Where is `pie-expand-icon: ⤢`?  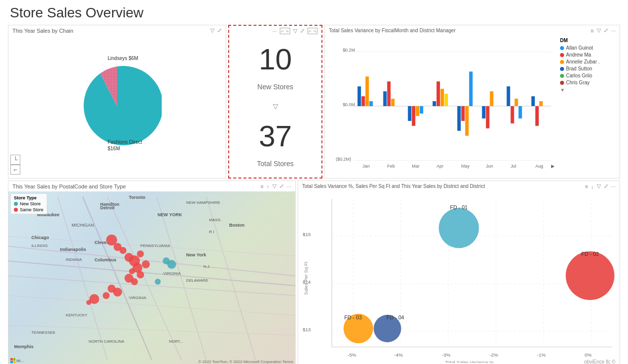
pie-expand-icon: ⤢ is located at coordinates (219, 31).